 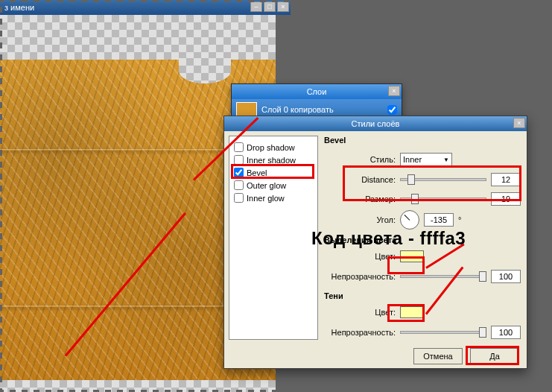 I want to click on style-combo: Inner ▼, so click(x=426, y=159).